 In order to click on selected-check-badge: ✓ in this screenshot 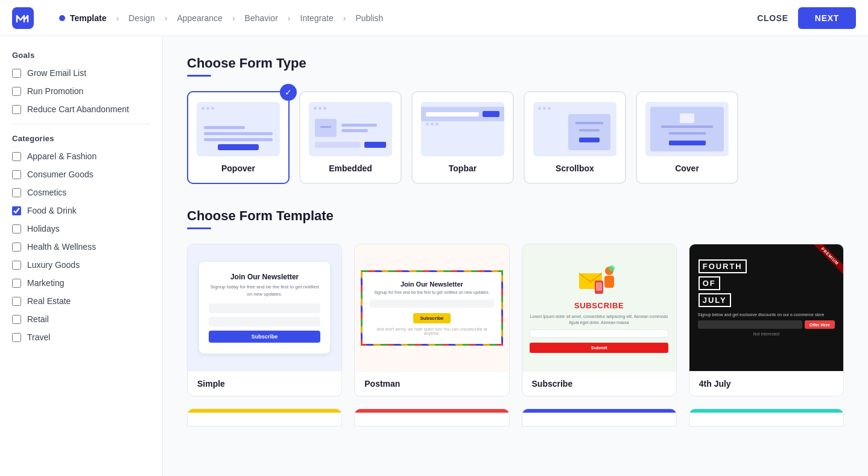, I will do `click(288, 92)`.